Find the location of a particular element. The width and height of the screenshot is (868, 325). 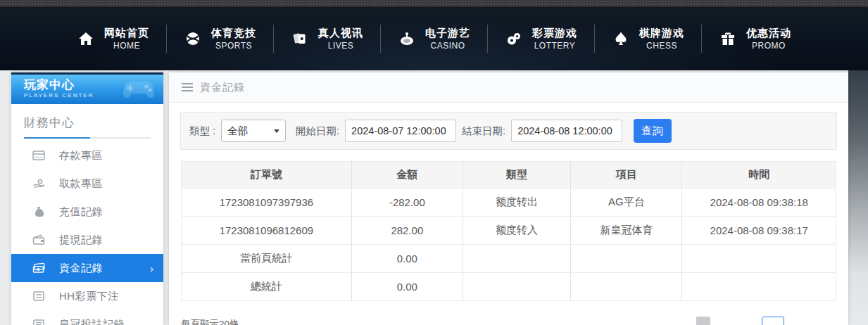

cell-time: 2024-08-08 09:38:17 is located at coordinates (759, 231).